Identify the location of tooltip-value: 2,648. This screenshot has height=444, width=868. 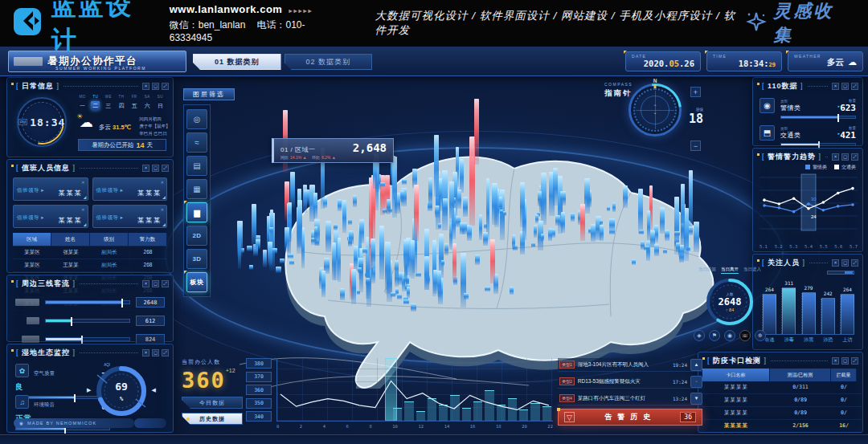
(370, 148).